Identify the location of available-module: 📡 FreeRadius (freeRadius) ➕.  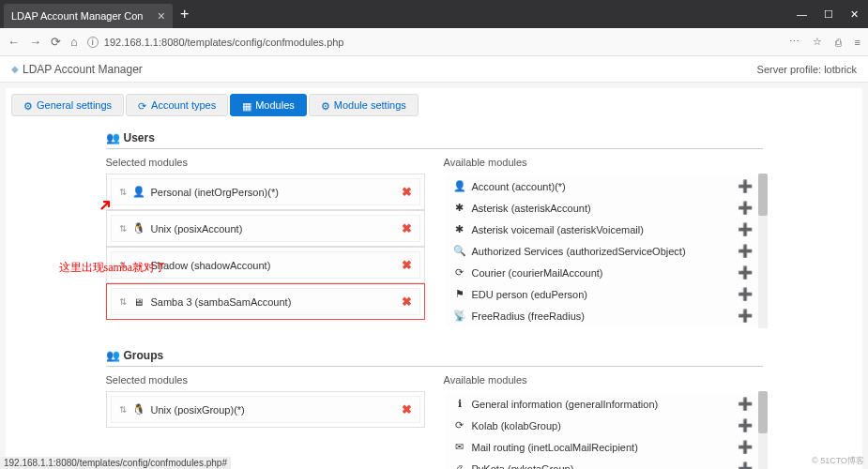
(602, 315).